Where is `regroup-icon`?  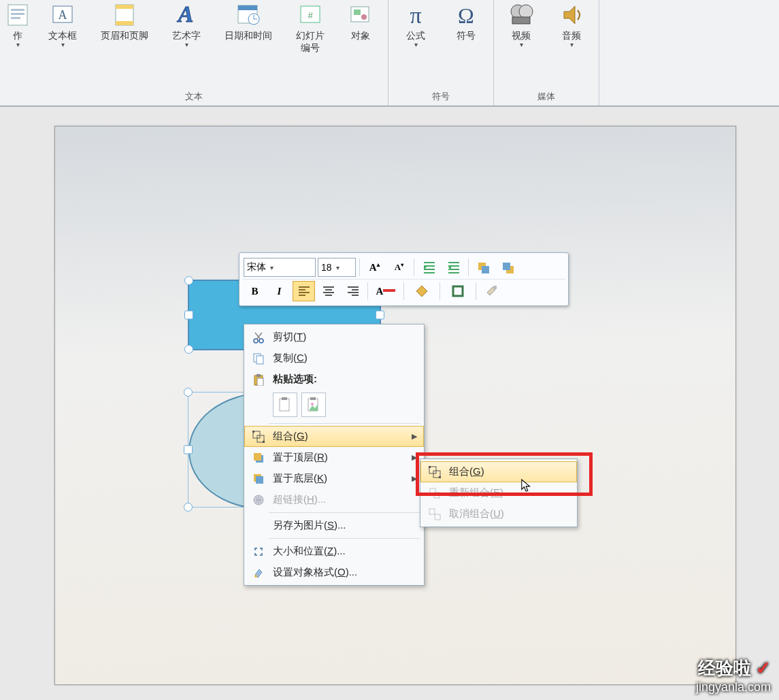 regroup-icon is located at coordinates (435, 493).